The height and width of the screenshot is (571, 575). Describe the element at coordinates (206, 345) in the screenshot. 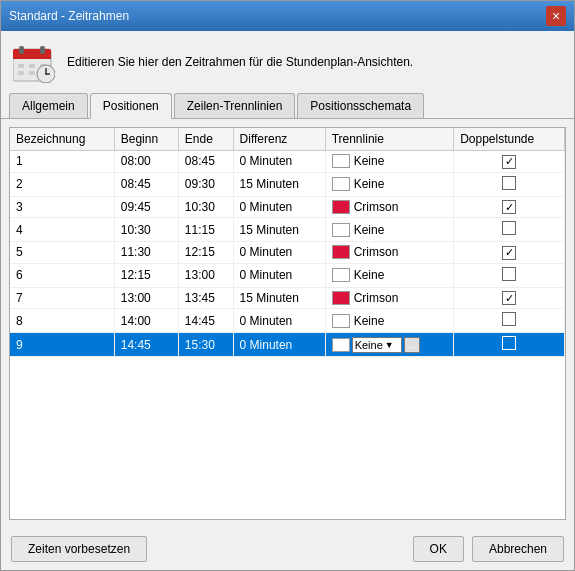

I see `cell-ende: 15:30` at that location.